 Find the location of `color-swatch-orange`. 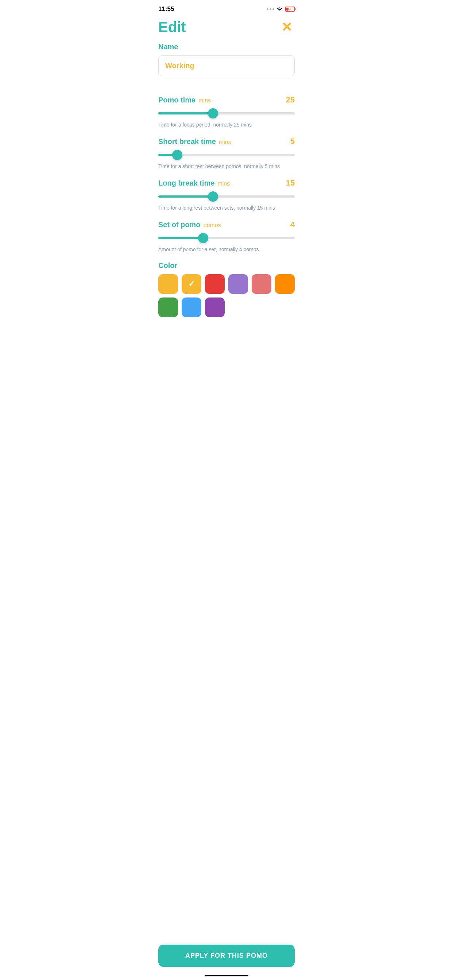

color-swatch-orange is located at coordinates (285, 284).